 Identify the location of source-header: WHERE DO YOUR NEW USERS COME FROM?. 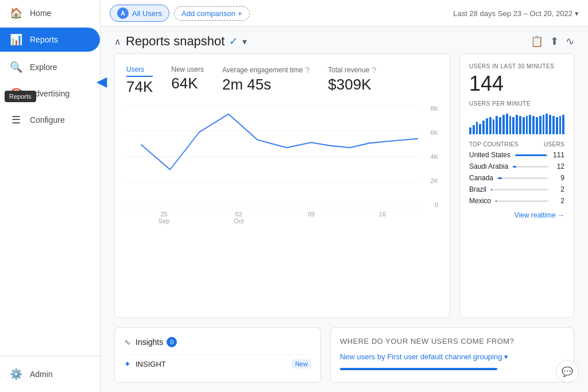
(452, 341).